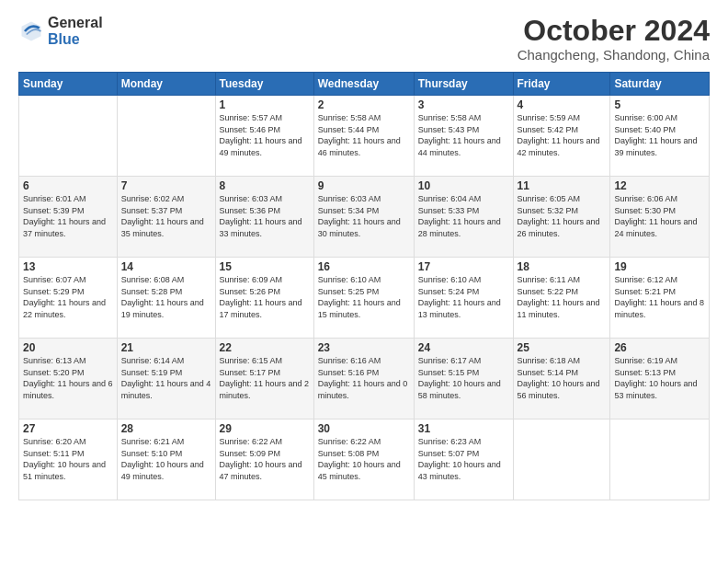 This screenshot has height=563, width=728. What do you see at coordinates (463, 298) in the screenshot?
I see `calendar-cell: 17Sunrise: 6:10 AM Sunset: 5:24 PM Dayli…` at bounding box center [463, 298].